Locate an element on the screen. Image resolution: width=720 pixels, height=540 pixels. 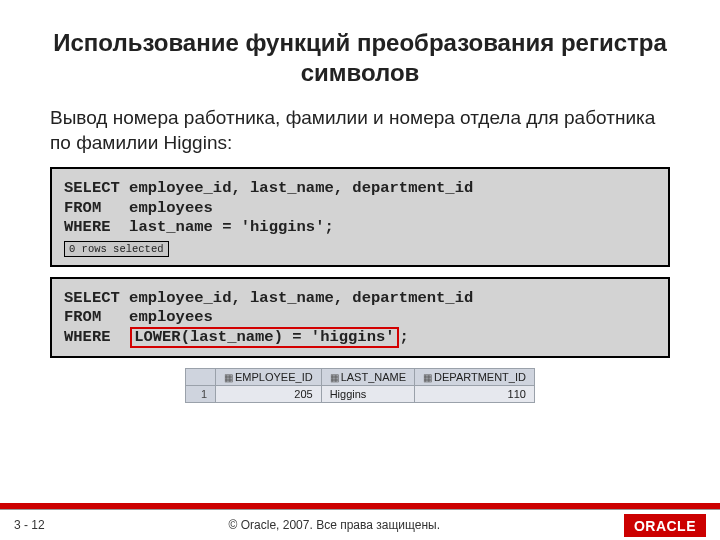
result-employee-id: 205 is located at coordinates (269, 394).